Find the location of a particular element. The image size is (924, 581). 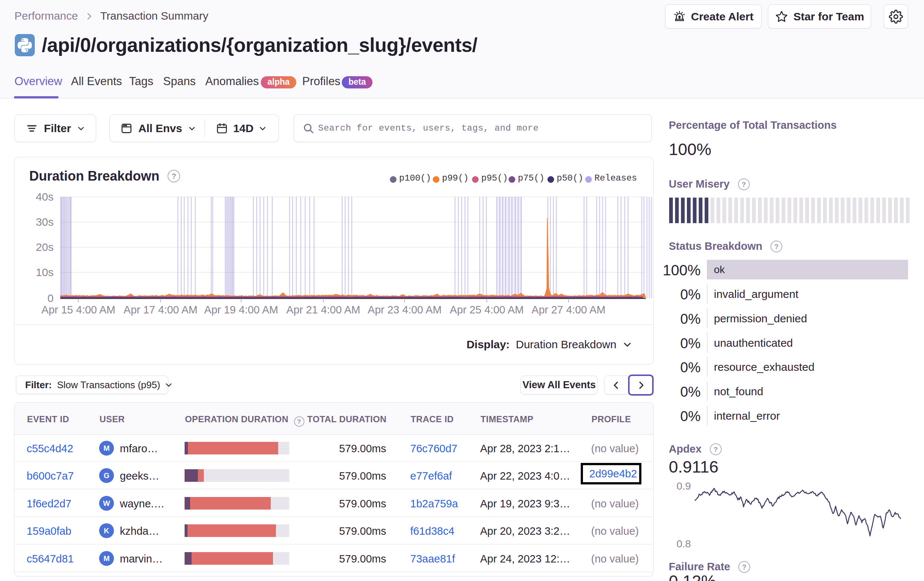

svg-text: Apr 23 4:00 AM is located at coordinates (404, 310).